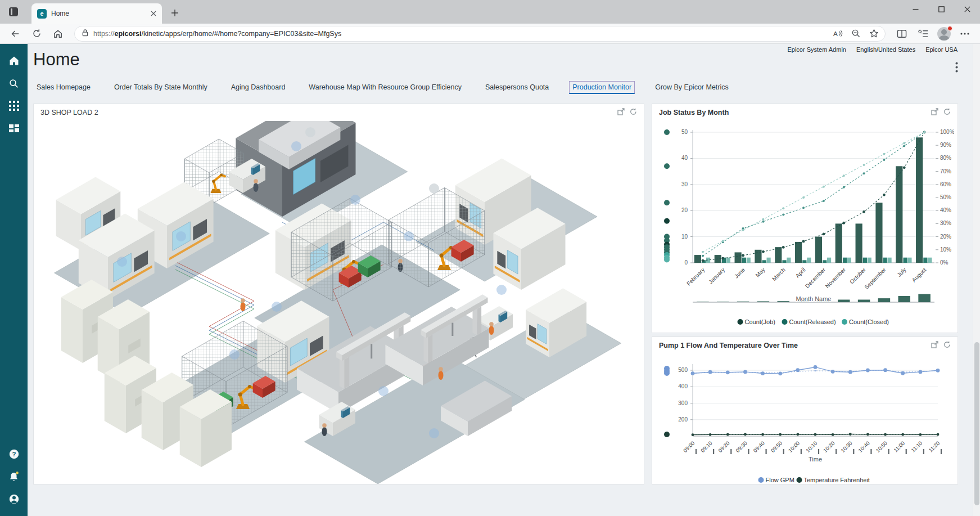  Describe the element at coordinates (945, 262) in the screenshot. I see `svg-text: 0%` at that location.